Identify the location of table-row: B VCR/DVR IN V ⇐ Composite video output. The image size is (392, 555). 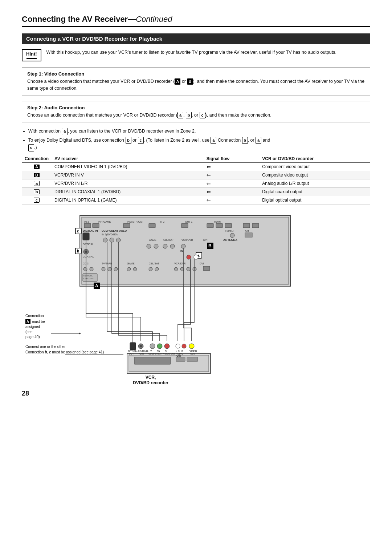
(196, 175).